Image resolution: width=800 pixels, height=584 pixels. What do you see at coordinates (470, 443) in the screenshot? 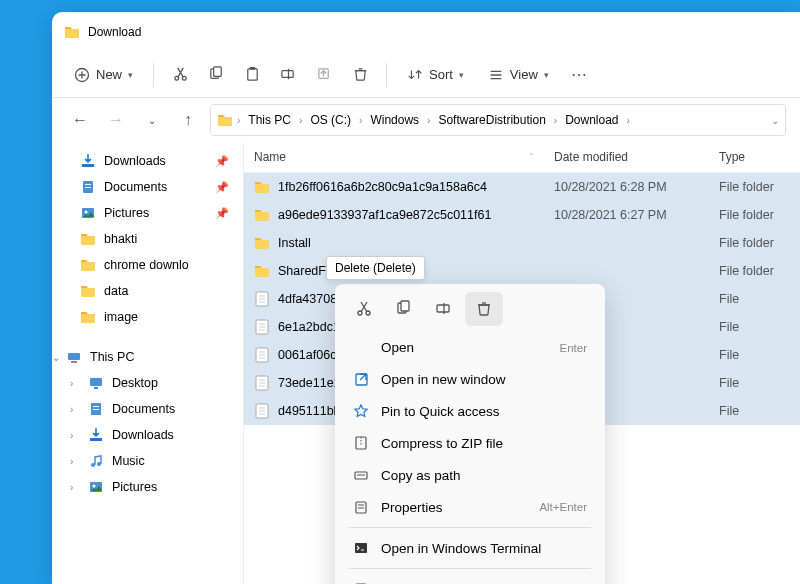
I see `context-item: Compress to ZIP file` at bounding box center [470, 443].